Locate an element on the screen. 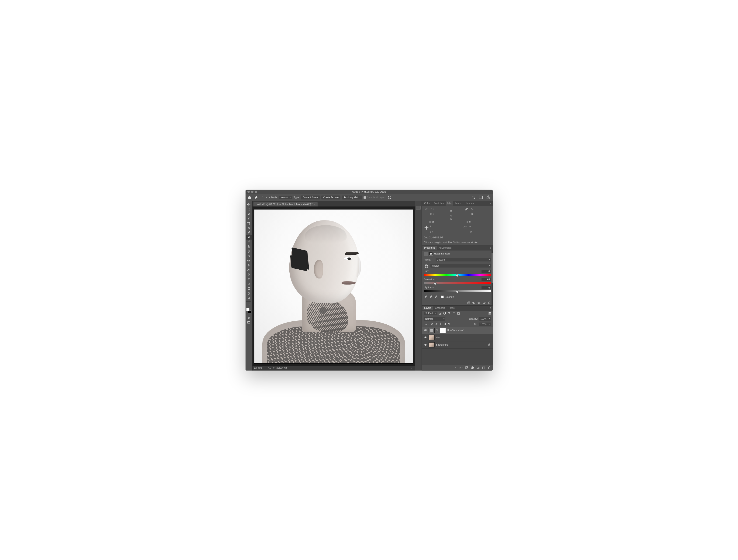 The height and width of the screenshot is (560, 738). tab-info: Info is located at coordinates (450, 203).